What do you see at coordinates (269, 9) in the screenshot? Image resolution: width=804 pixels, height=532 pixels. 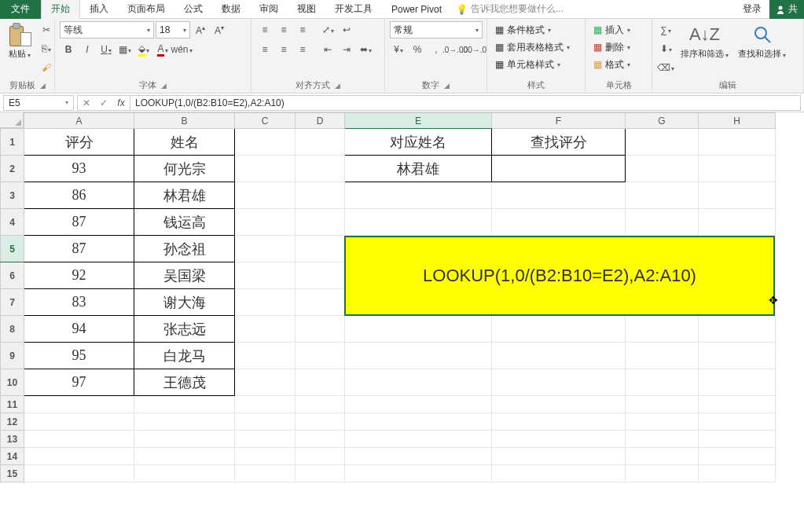 I see `tab-review: 审阅` at bounding box center [269, 9].